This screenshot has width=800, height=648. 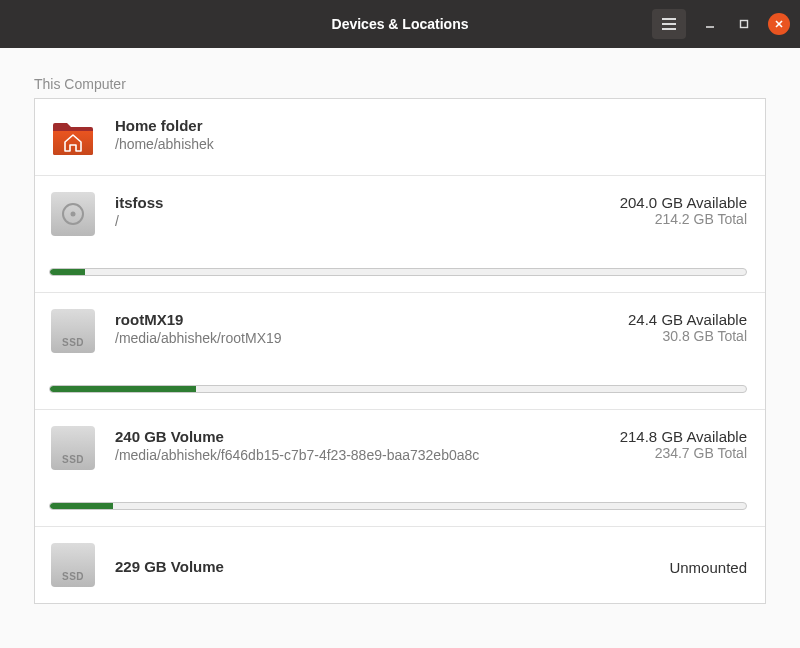 I want to click on total-text: 214.2 GB Total, so click(x=684, y=219).